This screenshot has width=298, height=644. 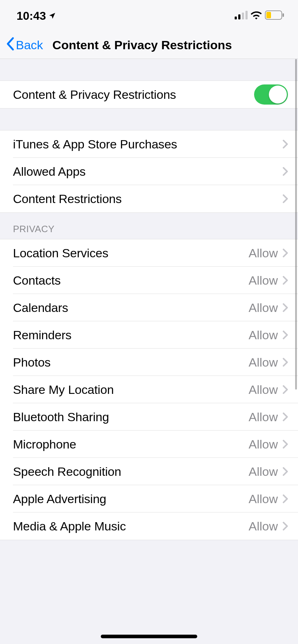 I want to click on back-button: Back, so click(x=22, y=45).